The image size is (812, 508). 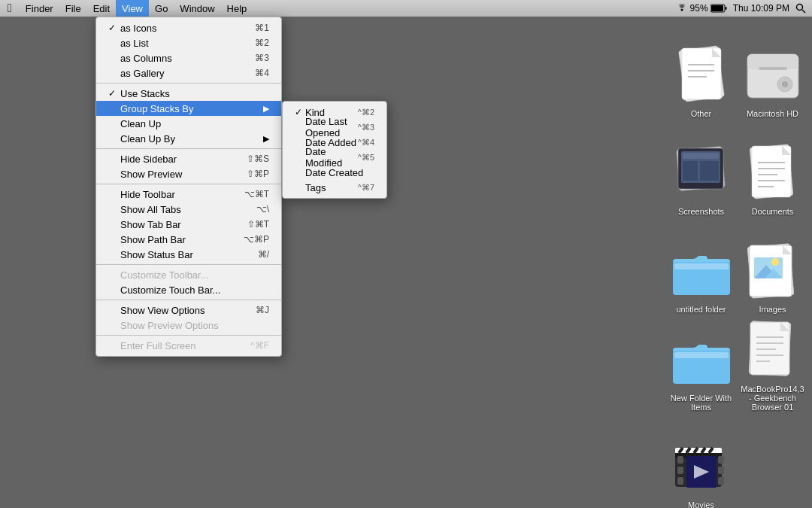 I want to click on show-all-tabs-label: Show All Tabs, so click(x=188, y=209).